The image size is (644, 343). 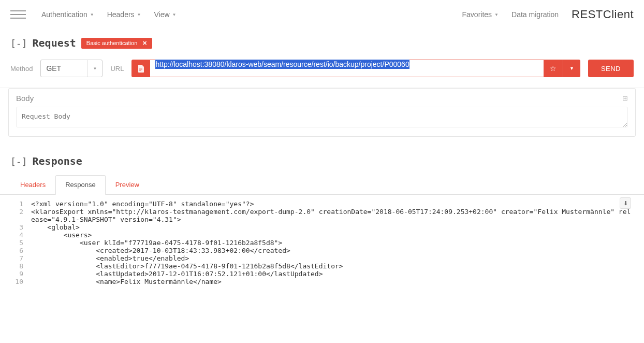 I want to click on nav-data-migration: Data migration, so click(x=535, y=15).